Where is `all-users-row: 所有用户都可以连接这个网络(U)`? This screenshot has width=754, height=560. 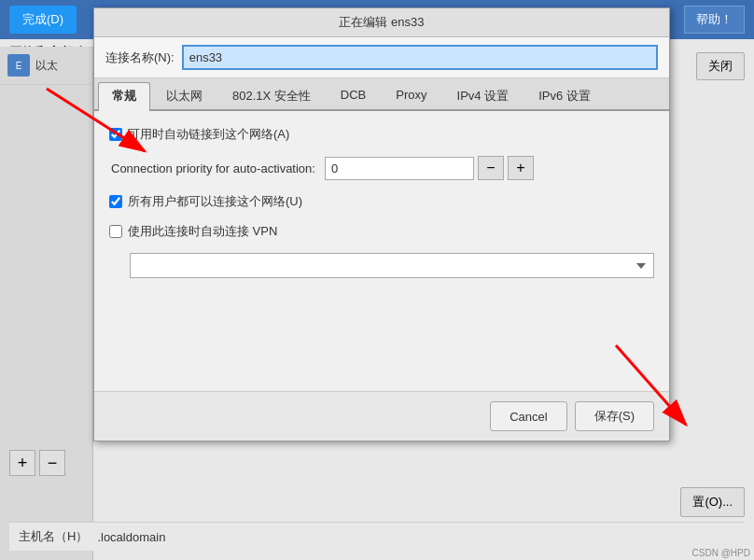
all-users-row: 所有用户都可以连接这个网络(U) is located at coordinates (382, 202).